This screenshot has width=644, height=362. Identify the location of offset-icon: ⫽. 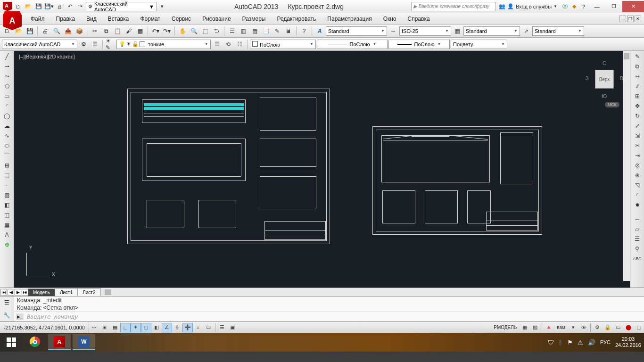
(637, 86).